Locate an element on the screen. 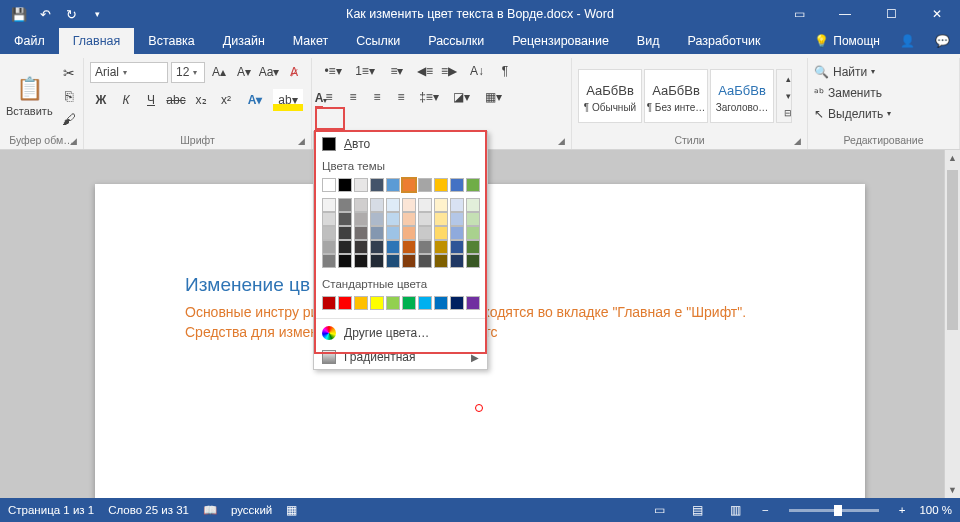  paste-button: 📋 Вставить is located at coordinates (30, 96).